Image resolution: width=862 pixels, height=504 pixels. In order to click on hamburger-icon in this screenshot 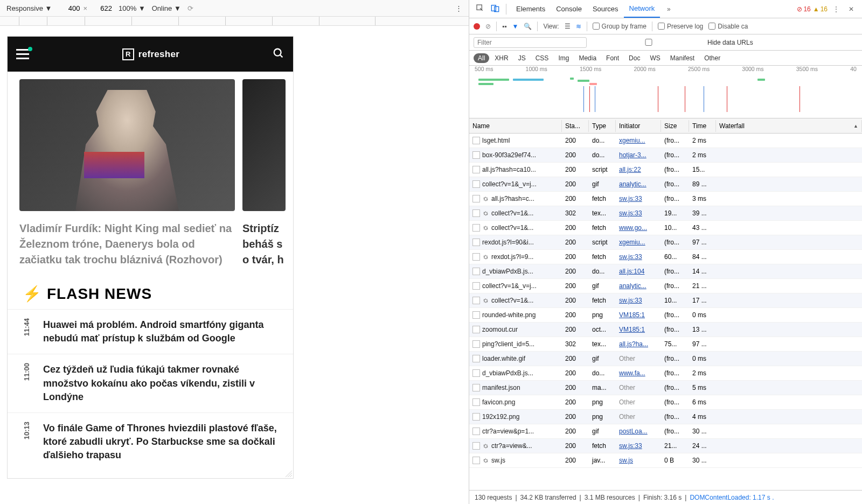, I will do `click(23, 54)`.